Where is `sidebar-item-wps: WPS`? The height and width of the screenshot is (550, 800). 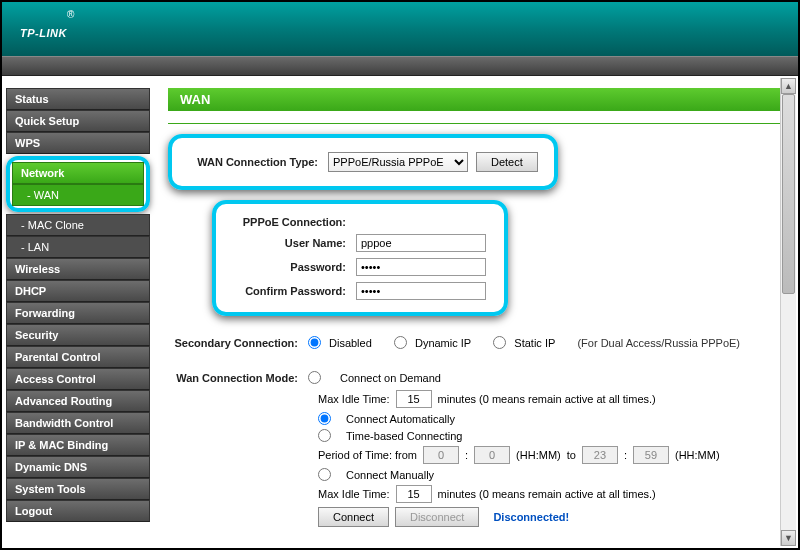 sidebar-item-wps: WPS is located at coordinates (78, 143).